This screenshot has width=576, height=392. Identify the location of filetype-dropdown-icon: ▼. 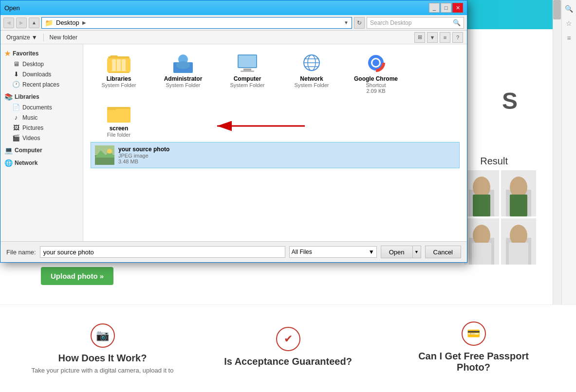
(372, 252).